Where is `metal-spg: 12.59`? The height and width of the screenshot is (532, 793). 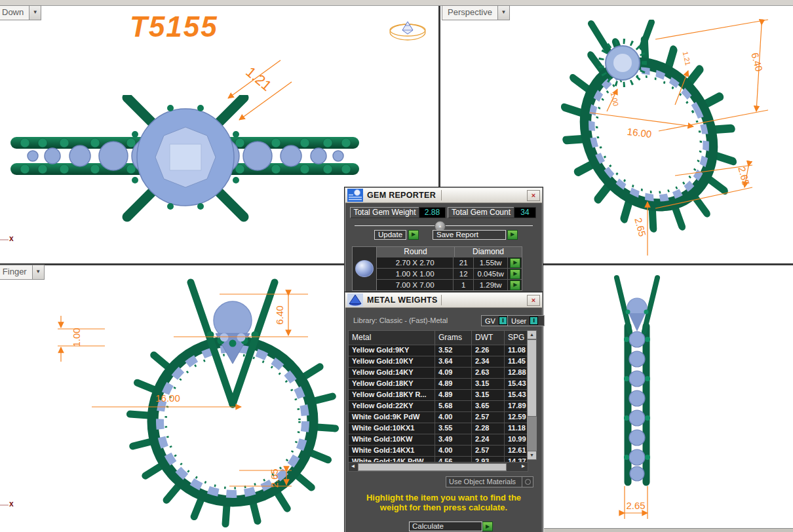 metal-spg: 12.59 is located at coordinates (516, 417).